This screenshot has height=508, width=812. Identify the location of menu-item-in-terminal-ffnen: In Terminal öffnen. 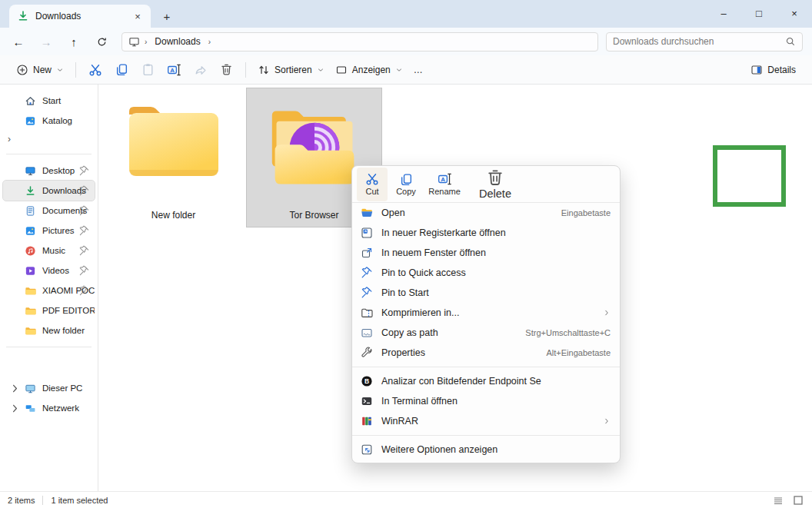
(486, 401).